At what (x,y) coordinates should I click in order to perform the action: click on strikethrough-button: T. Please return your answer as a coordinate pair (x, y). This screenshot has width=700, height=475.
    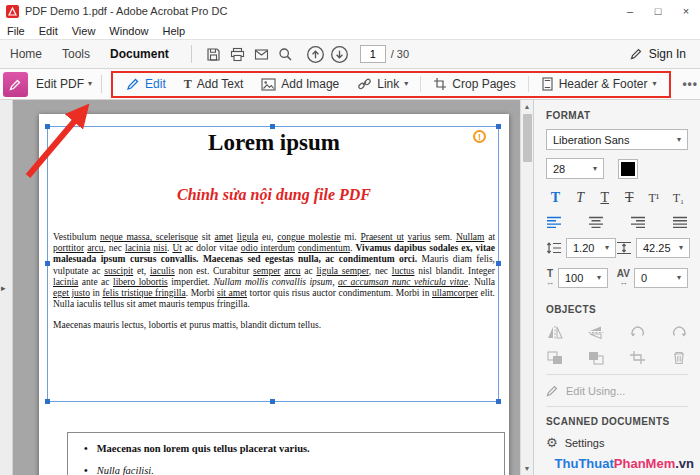
    Looking at the image, I should click on (630, 198).